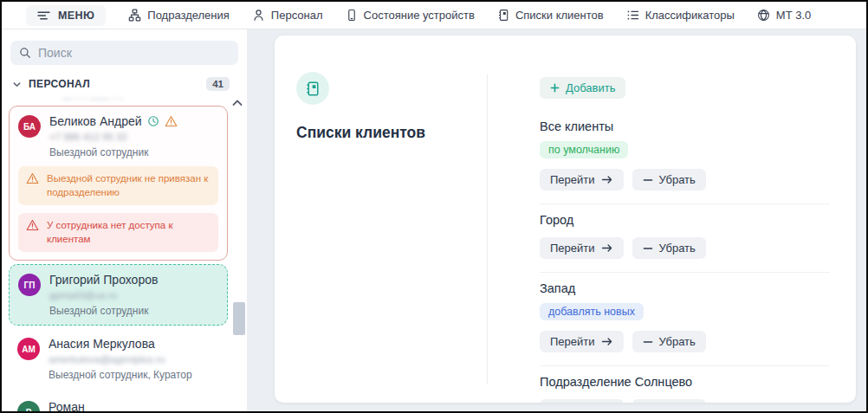  Describe the element at coordinates (135, 16) in the screenshot. I see `org-chart-icon` at that location.